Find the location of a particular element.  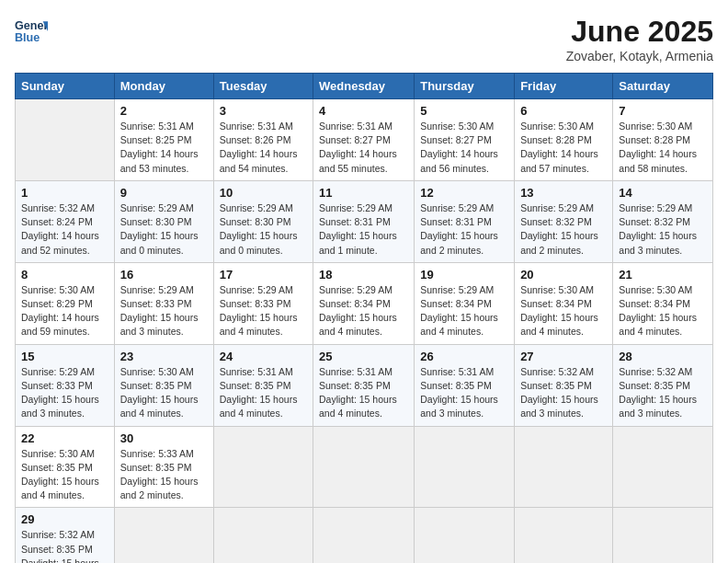

day-number: 16 is located at coordinates (164, 274).